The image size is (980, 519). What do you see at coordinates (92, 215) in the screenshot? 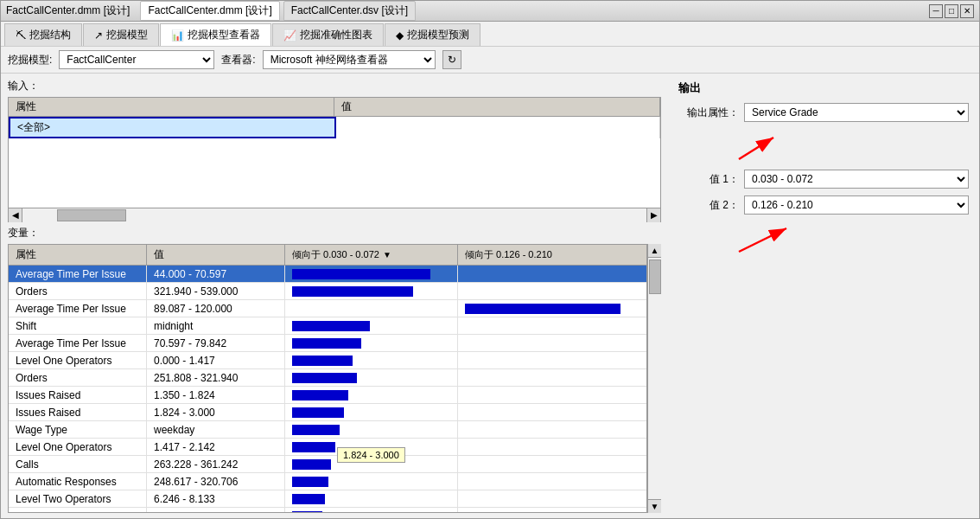
I see `scroll-thumb` at bounding box center [92, 215].